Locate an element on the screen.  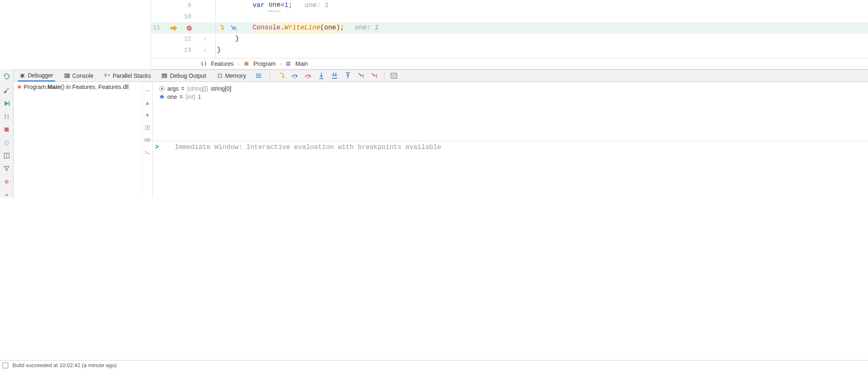
glasses-icon is located at coordinates (147, 140).